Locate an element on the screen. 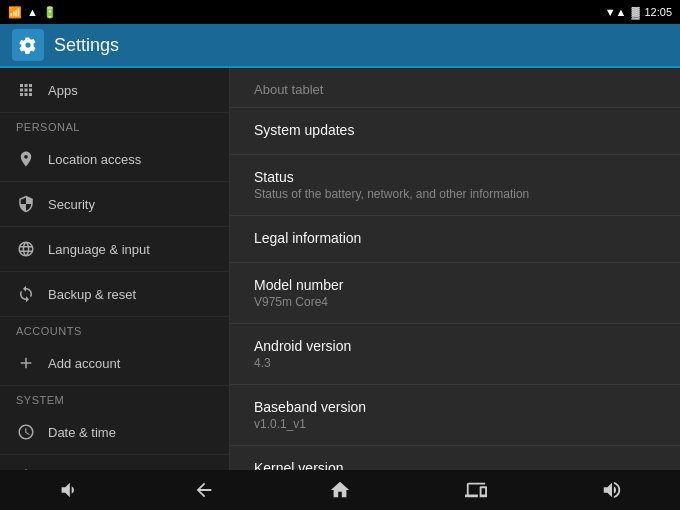 The width and height of the screenshot is (680, 510). status-title: Status is located at coordinates (455, 177).